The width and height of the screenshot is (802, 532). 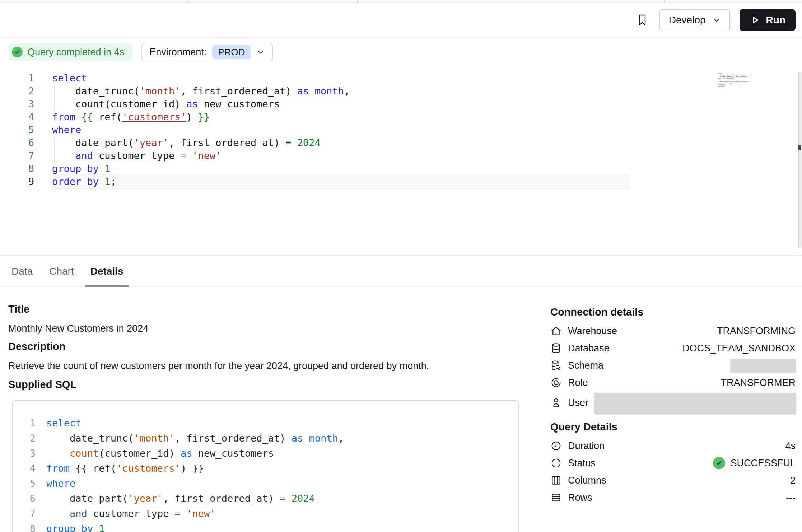 What do you see at coordinates (587, 480) in the screenshot?
I see `columns-label: Columns` at bounding box center [587, 480].